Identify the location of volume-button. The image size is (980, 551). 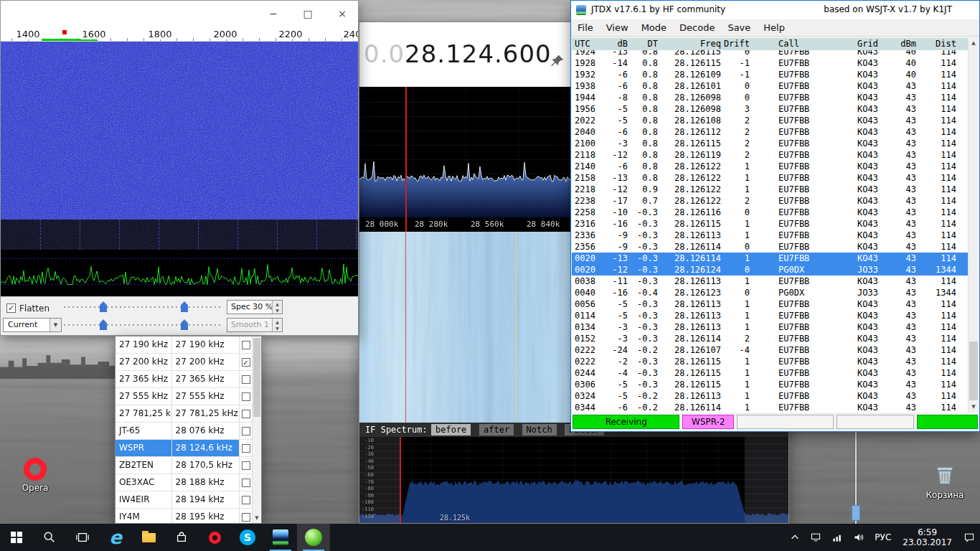
(859, 537).